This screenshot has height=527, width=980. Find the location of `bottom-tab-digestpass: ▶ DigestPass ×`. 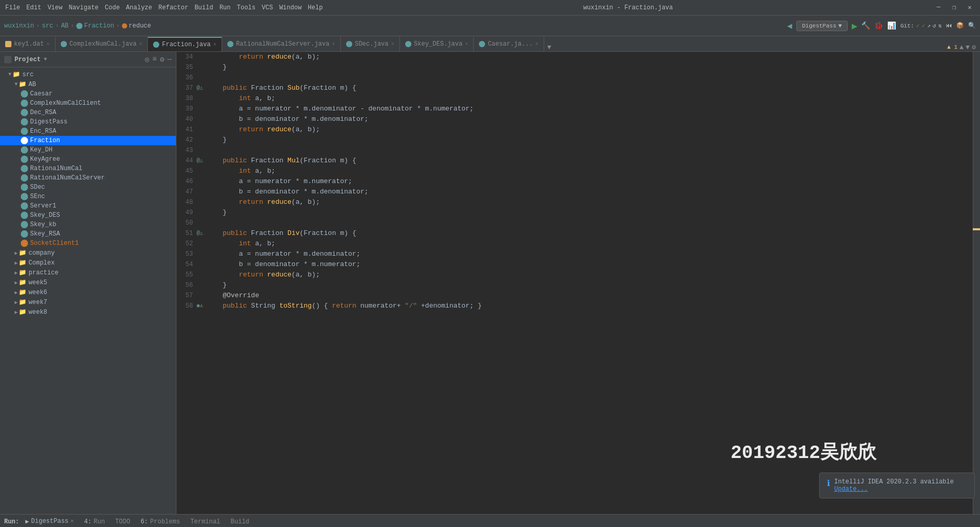

bottom-tab-digestpass: ▶ DigestPass × is located at coordinates (50, 522).